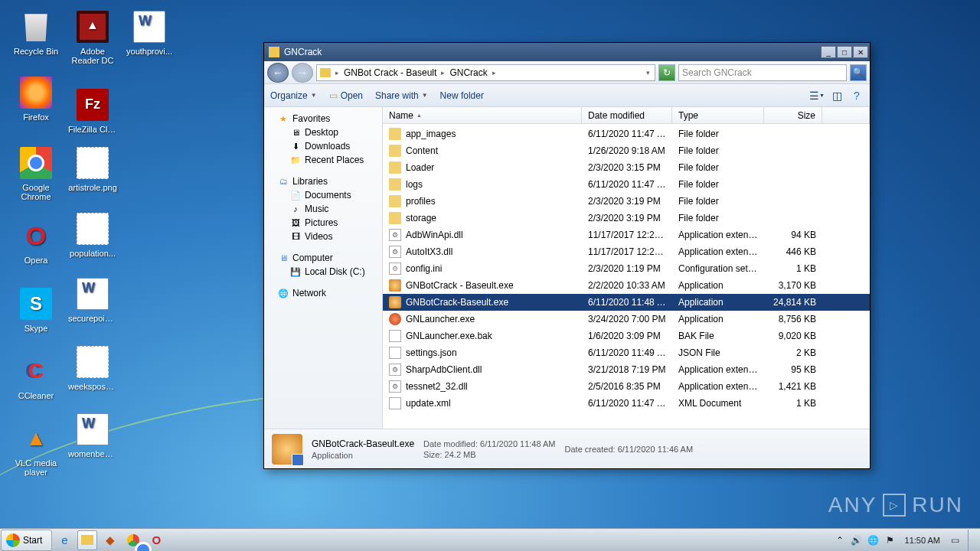 The width and height of the screenshot is (980, 551). I want to click on maximize-button: □, so click(844, 52).